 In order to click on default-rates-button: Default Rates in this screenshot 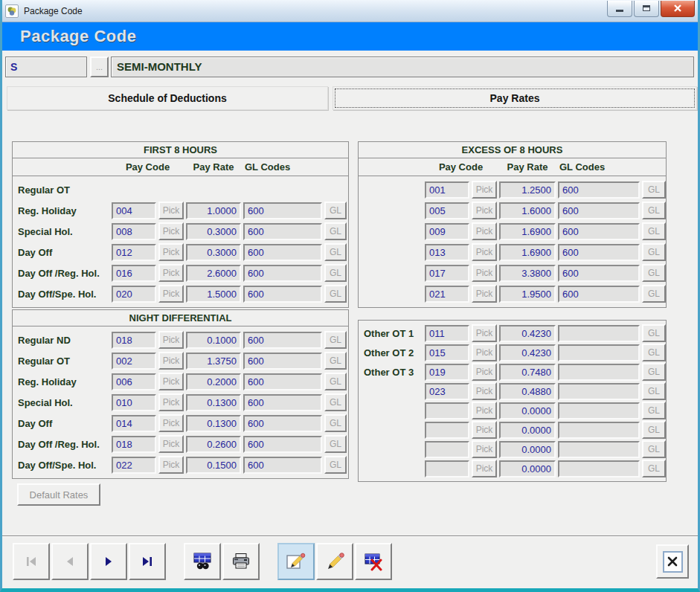, I will do `click(59, 495)`.